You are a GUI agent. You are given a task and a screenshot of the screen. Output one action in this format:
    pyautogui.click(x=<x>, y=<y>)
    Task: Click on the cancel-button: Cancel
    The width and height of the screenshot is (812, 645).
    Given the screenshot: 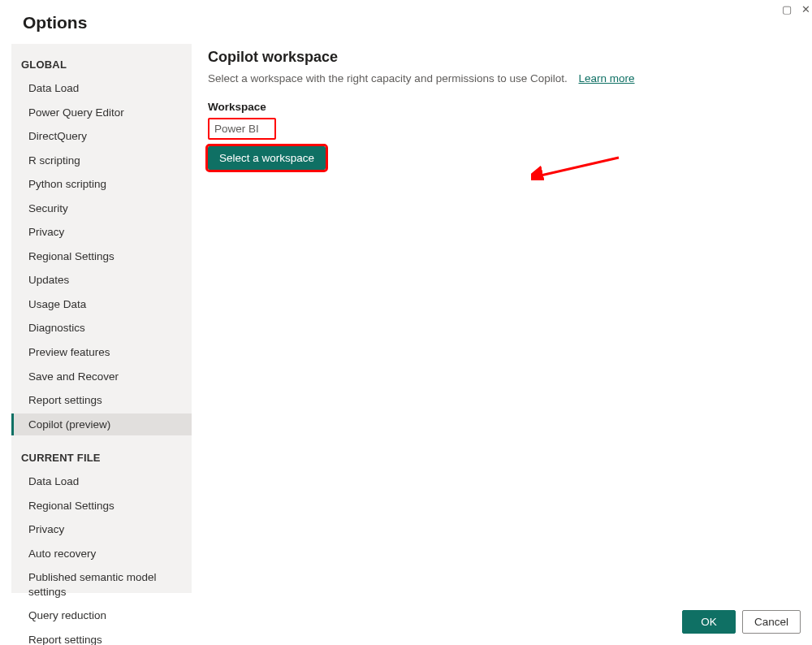 What is the action you would take?
    pyautogui.click(x=771, y=622)
    